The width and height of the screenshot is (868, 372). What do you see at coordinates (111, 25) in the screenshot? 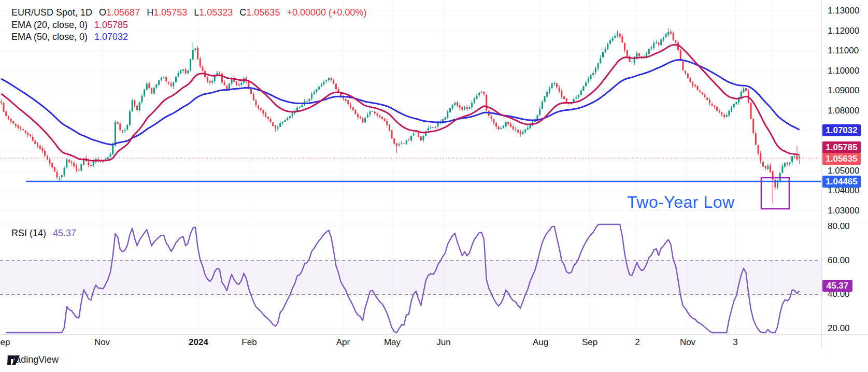
I see `ema20-value: 1.05785` at bounding box center [111, 25].